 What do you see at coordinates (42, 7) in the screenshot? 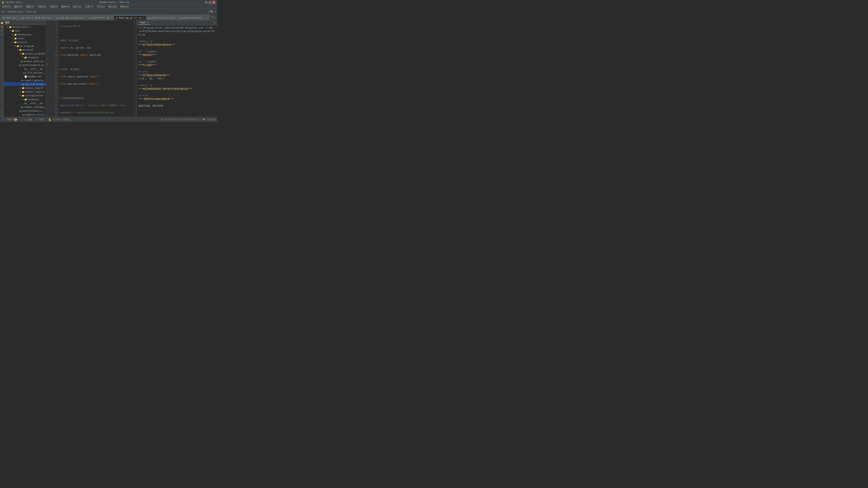
I see `menu-item-n: 导航(N)` at bounding box center [42, 7].